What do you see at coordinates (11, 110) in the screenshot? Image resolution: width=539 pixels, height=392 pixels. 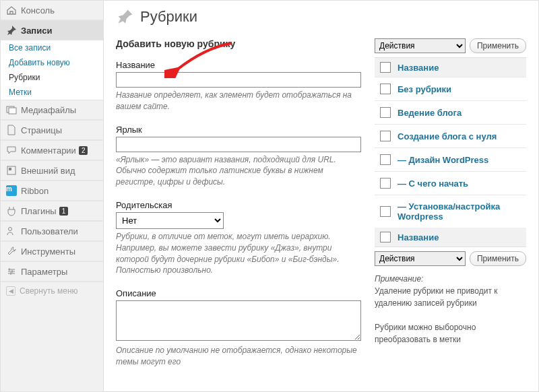 I see `media-icon` at bounding box center [11, 110].